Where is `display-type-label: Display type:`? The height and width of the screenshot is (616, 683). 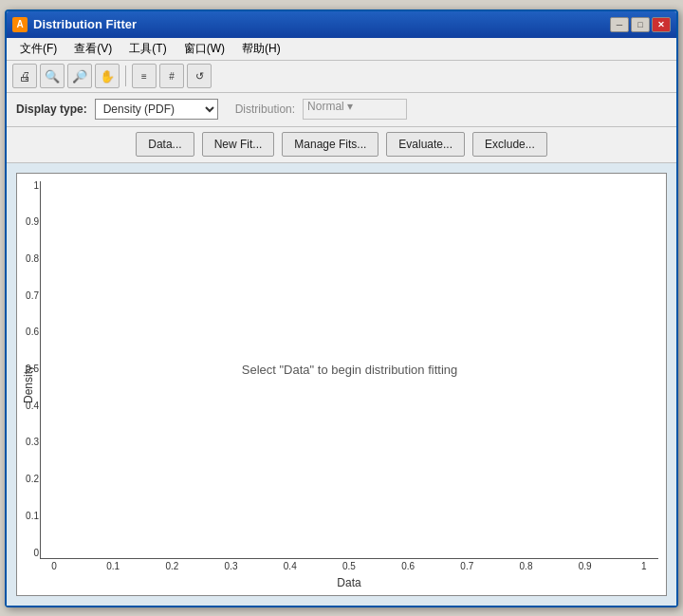 display-type-label: Display type: is located at coordinates (51, 109).